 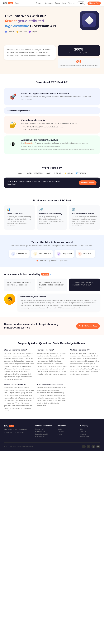 I want to click on faq-a-3: The best way to get the RPC for your pro…, so click(x=19, y=399).